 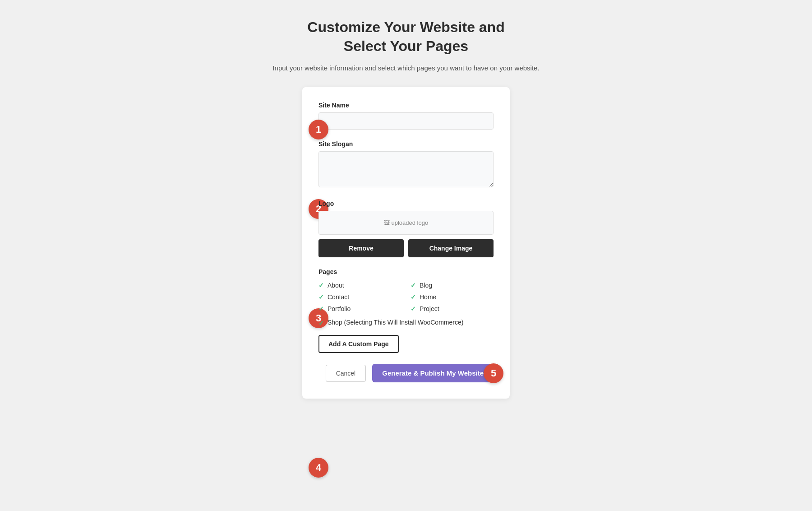 I want to click on step-1-badge: 1, so click(x=318, y=130).